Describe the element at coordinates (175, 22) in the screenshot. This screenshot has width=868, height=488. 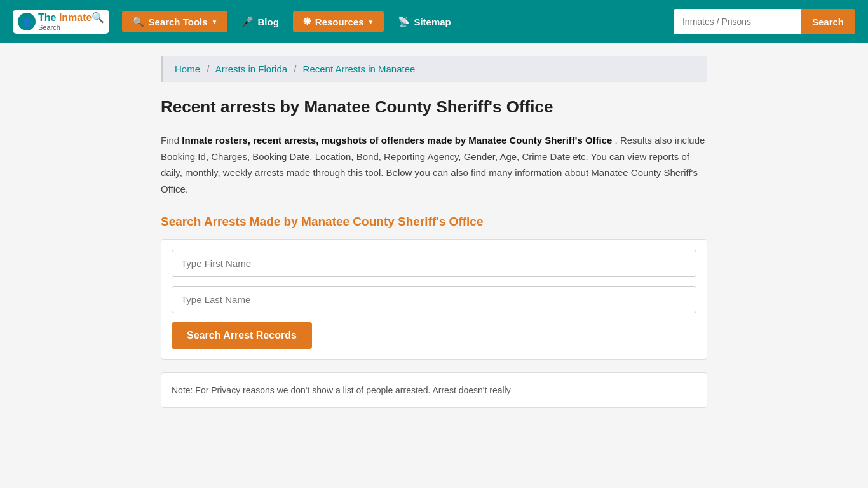
I see `search-tools-button: 🔍 Search Tools ▼` at that location.